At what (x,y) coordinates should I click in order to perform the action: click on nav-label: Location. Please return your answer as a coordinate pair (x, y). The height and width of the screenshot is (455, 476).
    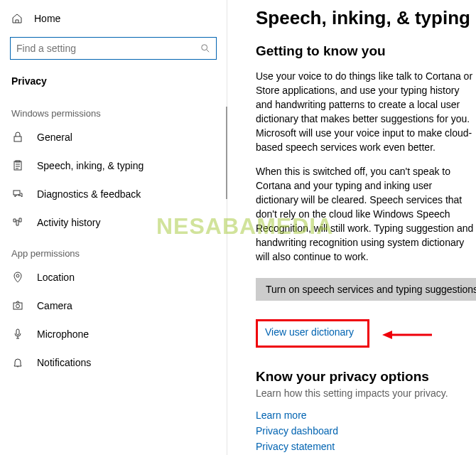
    Looking at the image, I should click on (55, 277).